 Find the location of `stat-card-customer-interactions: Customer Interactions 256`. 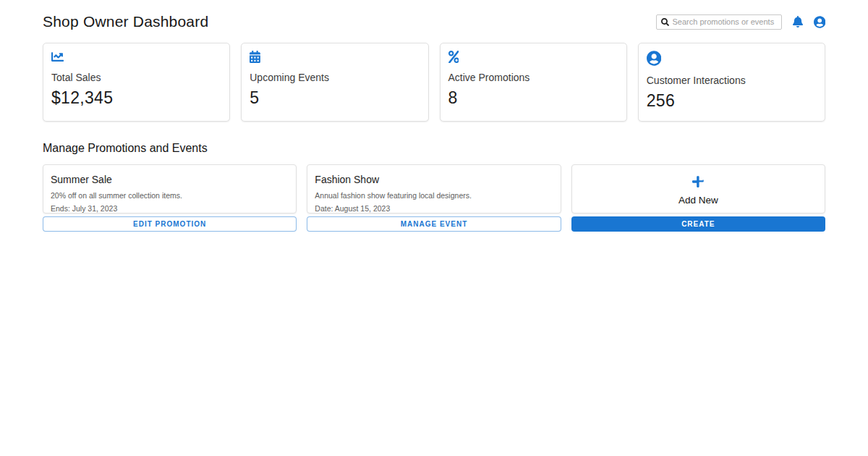

stat-card-customer-interactions: Customer Interactions 256 is located at coordinates (732, 83).